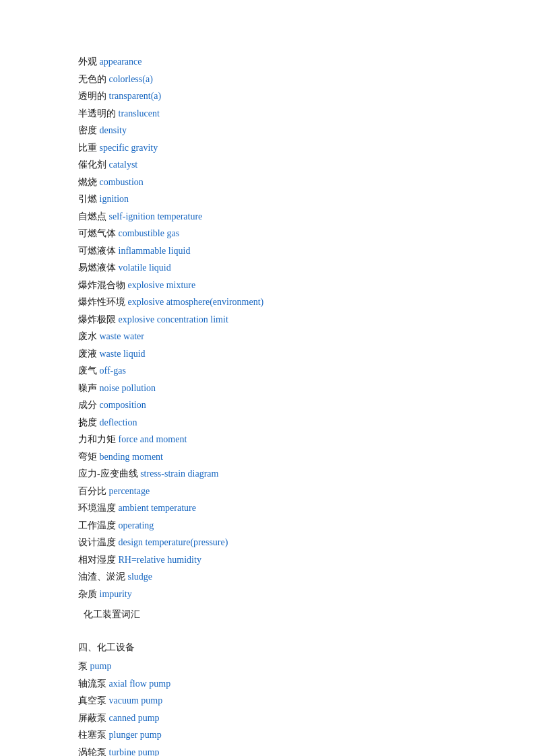 This screenshot has height=756, width=535. What do you see at coordinates (92, 700) in the screenshot?
I see `chinese-term: 真空泵` at bounding box center [92, 700].